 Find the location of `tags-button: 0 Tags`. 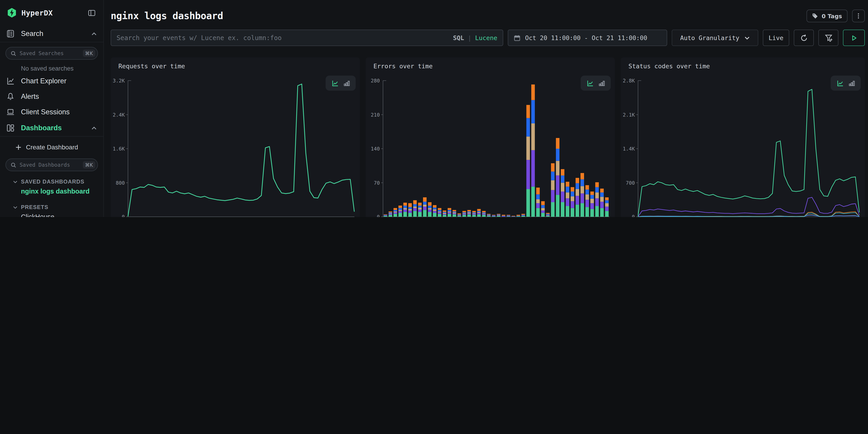

tags-button: 0 Tags is located at coordinates (827, 16).